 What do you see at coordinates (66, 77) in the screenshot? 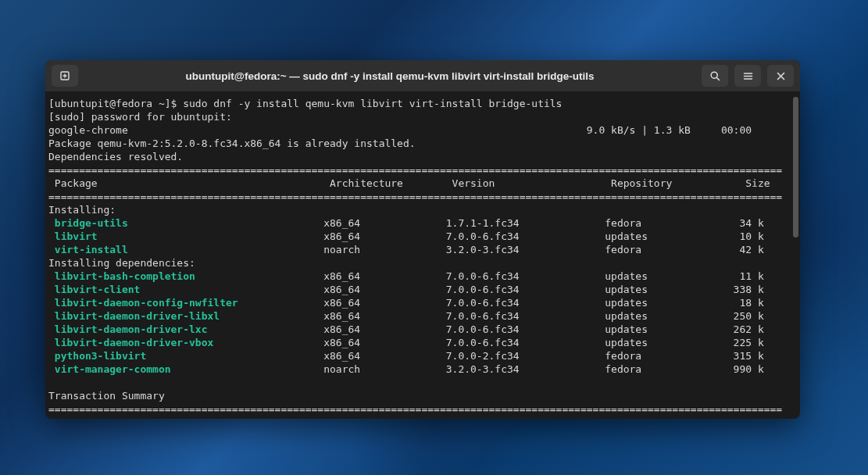
I see `new-tab-icon` at bounding box center [66, 77].